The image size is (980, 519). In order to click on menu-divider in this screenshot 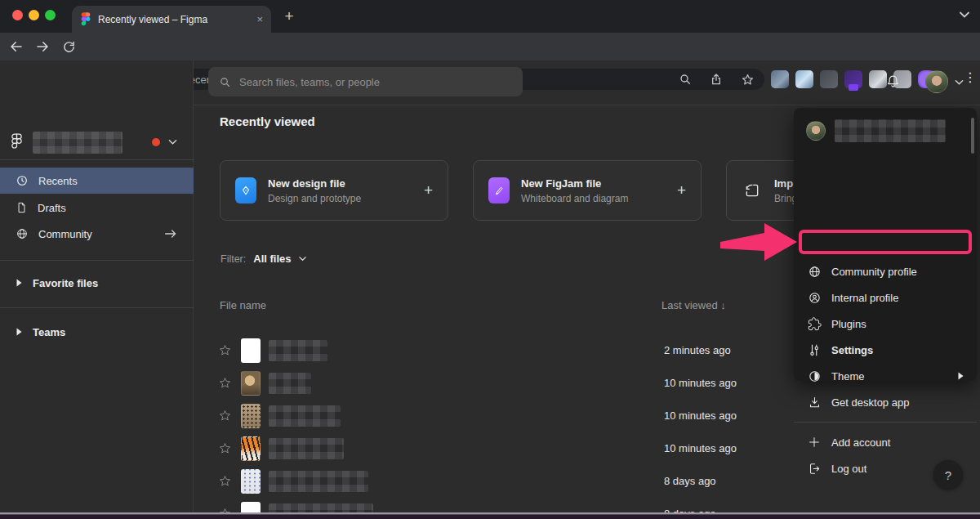, I will do `click(885, 422)`.